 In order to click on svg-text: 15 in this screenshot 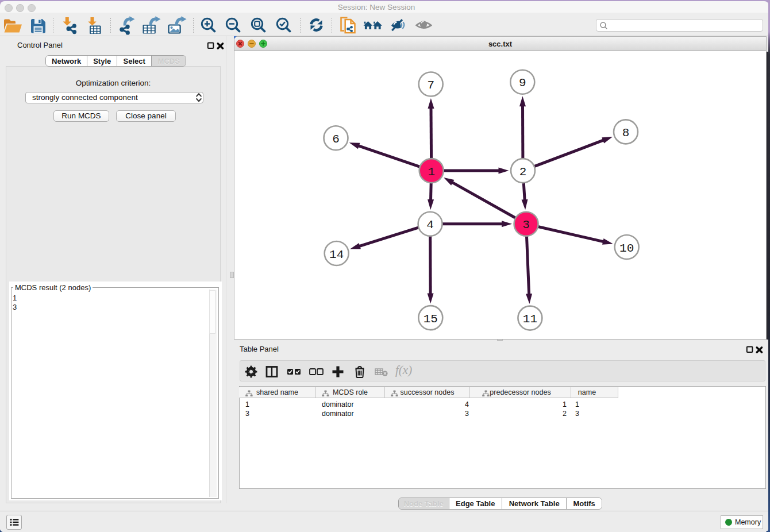, I will do `click(431, 319)`.